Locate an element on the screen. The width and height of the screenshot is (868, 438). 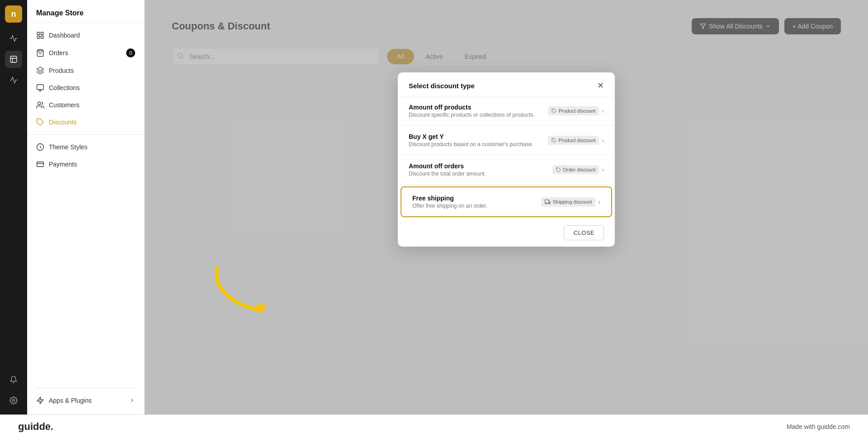
shipping-discount-badge: Shipping discount is located at coordinates (568, 202).